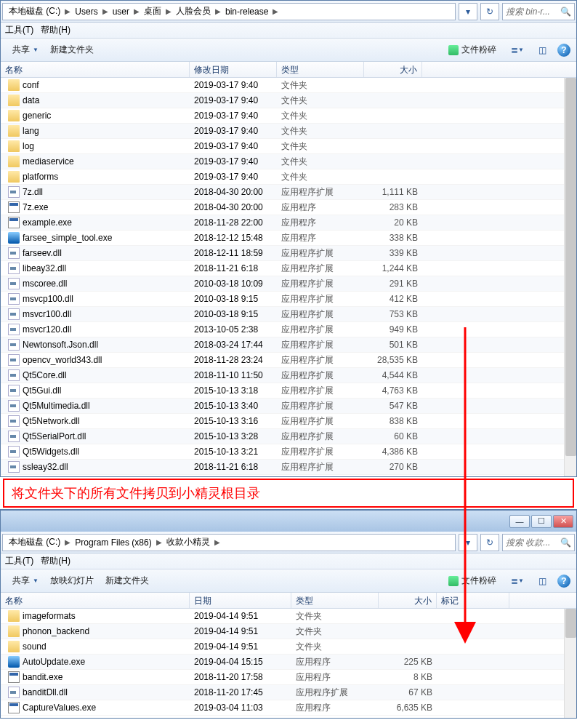 The height and width of the screenshot is (728, 577). Describe the element at coordinates (288, 161) in the screenshot. I see `file-row: mediaservice2019-03-17 9:40文件夹` at that location.